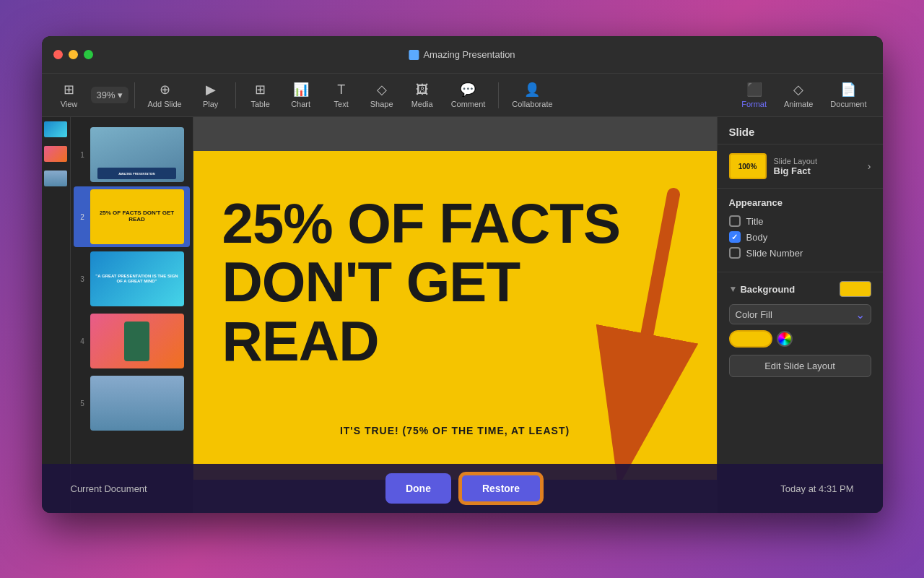  I want to click on fill-dropdown: Color Fill ⌄, so click(800, 314).